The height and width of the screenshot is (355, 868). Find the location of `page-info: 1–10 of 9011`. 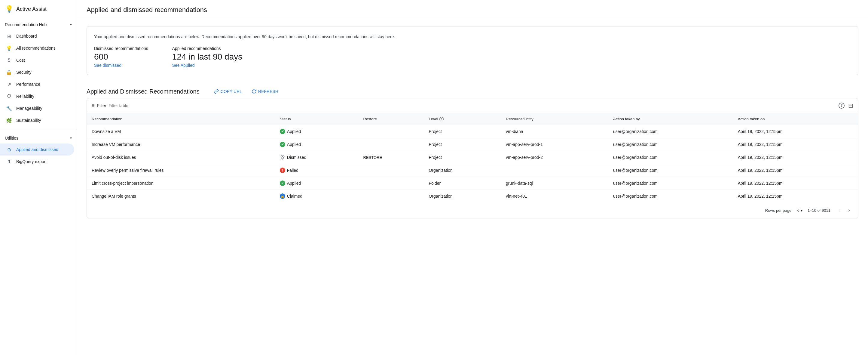

page-info: 1–10 of 9011 is located at coordinates (819, 210).